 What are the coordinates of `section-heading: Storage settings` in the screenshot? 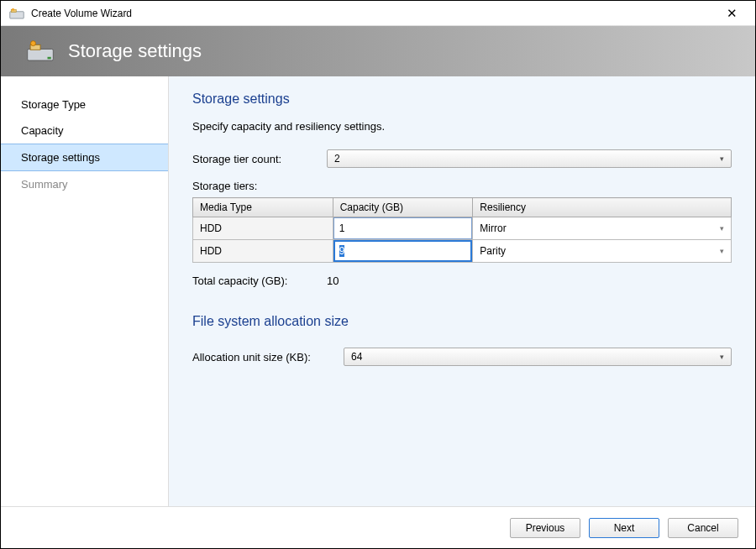 It's located at (462, 99).